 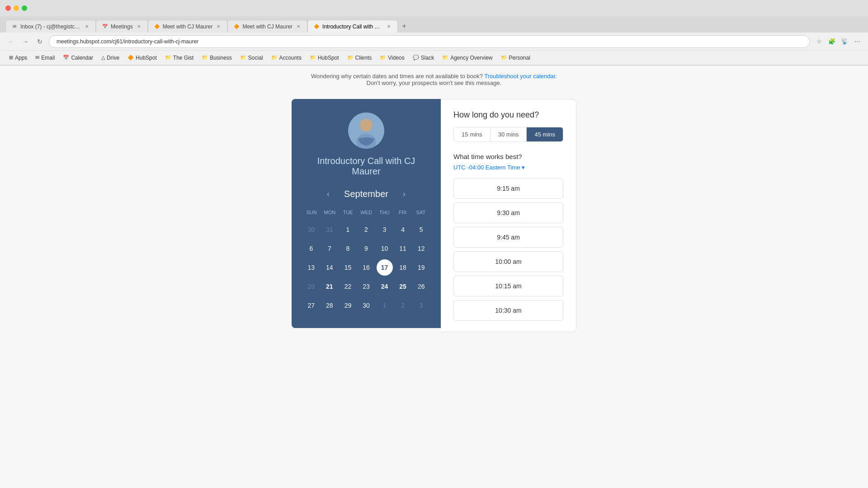 What do you see at coordinates (421, 267) in the screenshot?
I see `calendar-day: 19` at bounding box center [421, 267].